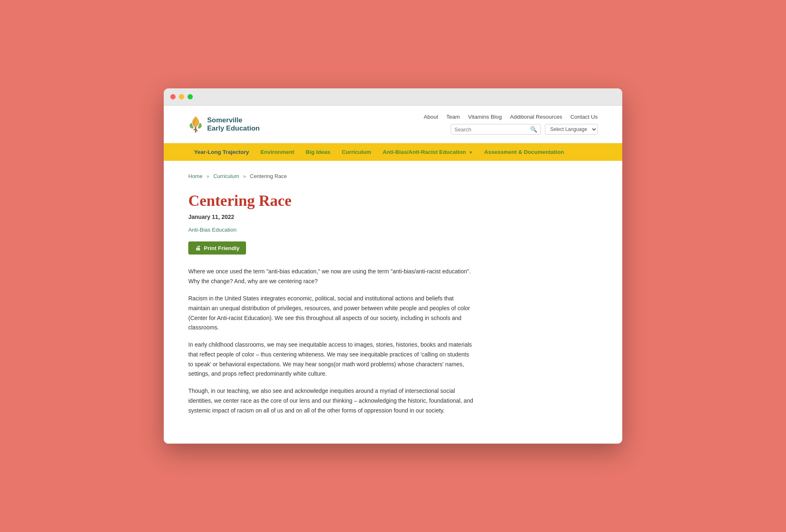 This screenshot has width=786, height=532. What do you see at coordinates (393, 124) in the screenshot?
I see `site-header: Somerville Early Education About Team Vi…` at bounding box center [393, 124].